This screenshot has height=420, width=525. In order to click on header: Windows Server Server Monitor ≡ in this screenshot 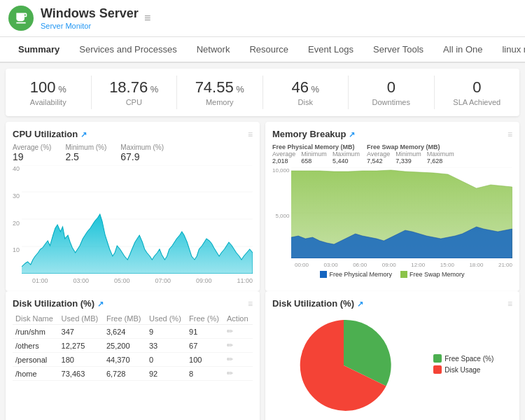, I will do `click(262, 18)`.